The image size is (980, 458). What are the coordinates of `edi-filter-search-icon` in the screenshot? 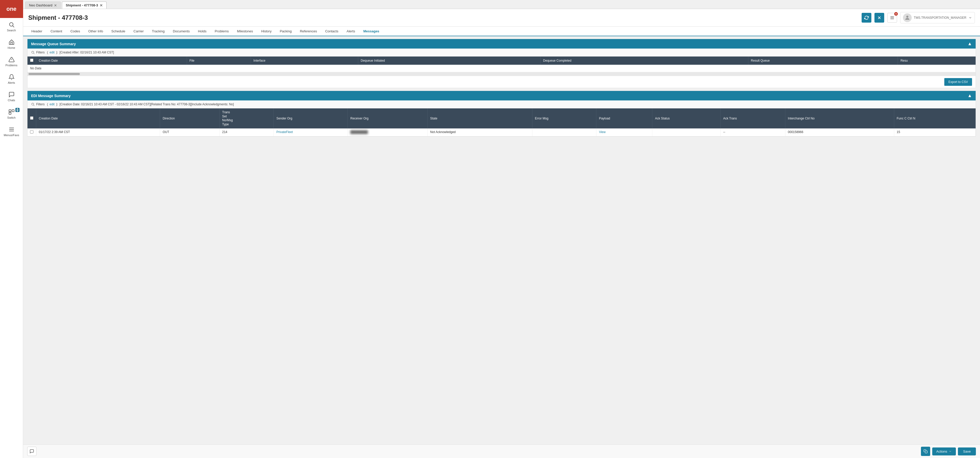 It's located at (33, 104).